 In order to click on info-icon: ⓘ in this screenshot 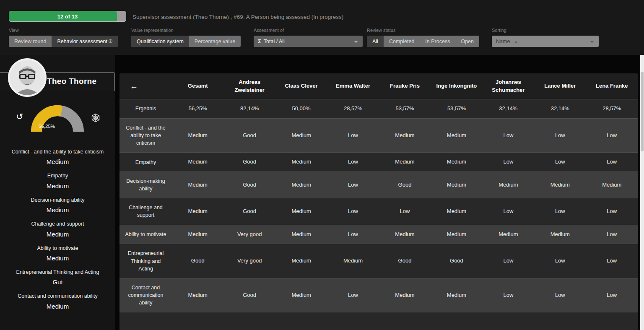, I will do `click(111, 41)`.